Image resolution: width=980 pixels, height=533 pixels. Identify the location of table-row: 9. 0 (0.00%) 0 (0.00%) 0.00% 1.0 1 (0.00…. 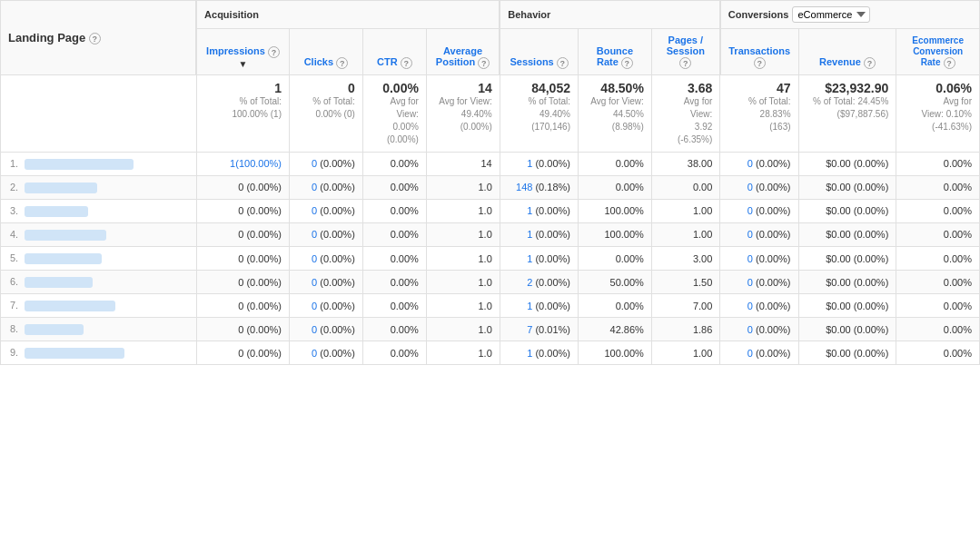
(490, 353).